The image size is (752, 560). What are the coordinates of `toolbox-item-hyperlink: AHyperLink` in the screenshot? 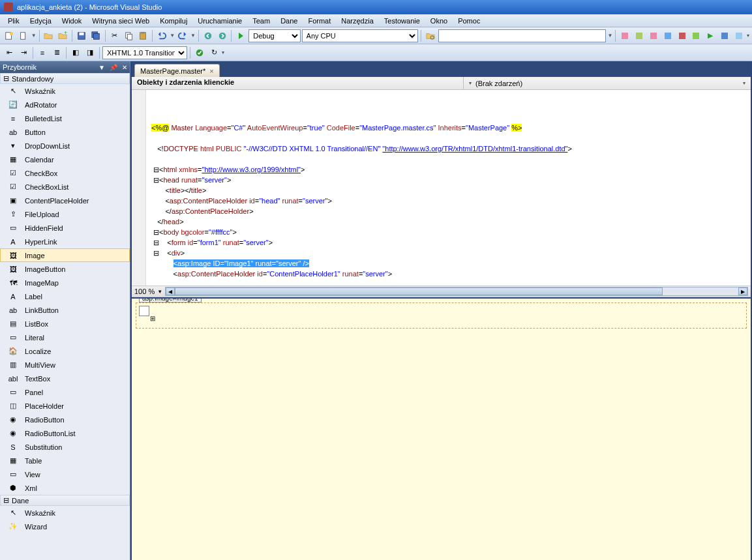 It's located at (65, 241).